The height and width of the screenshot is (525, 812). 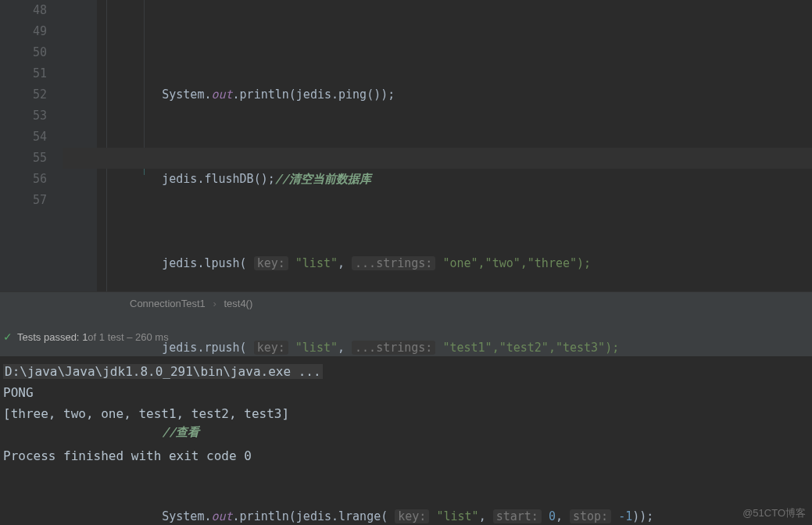 What do you see at coordinates (23, 11) in the screenshot?
I see `line-number: 48` at bounding box center [23, 11].